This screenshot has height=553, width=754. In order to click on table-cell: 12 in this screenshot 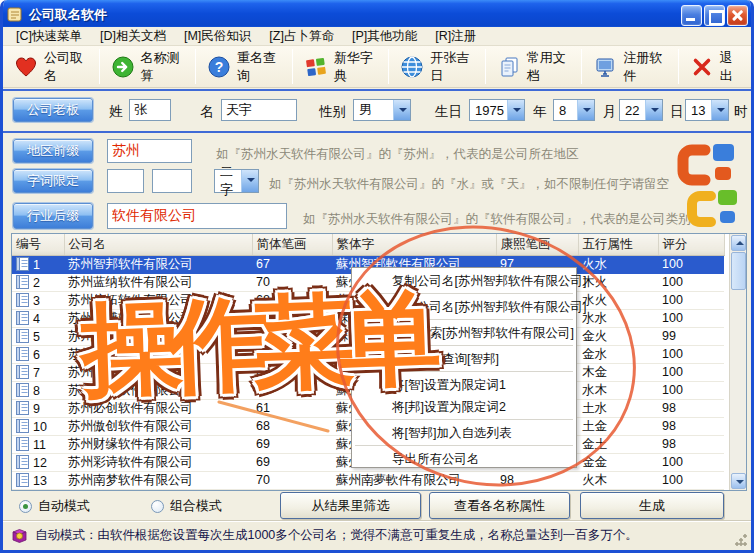, I will do `click(38, 462)`.